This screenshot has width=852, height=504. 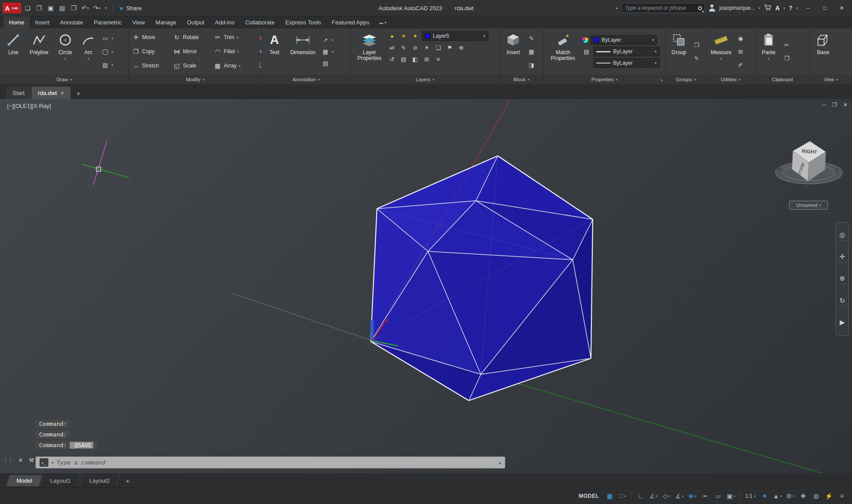 What do you see at coordinates (697, 45) in the screenshot?
I see `ungroup-icon: ❒` at bounding box center [697, 45].